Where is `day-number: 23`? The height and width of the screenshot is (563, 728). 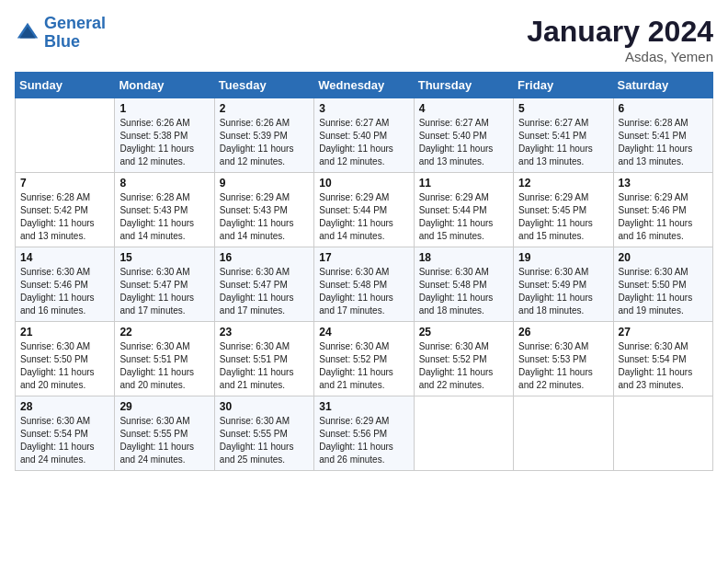 day-number: 23 is located at coordinates (265, 332).